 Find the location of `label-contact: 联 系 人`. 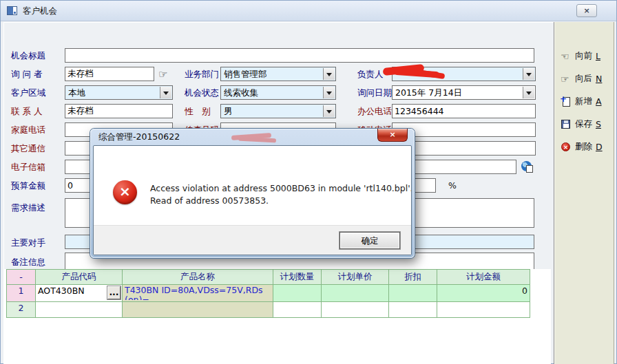

label-contact: 联 系 人 is located at coordinates (26, 111).